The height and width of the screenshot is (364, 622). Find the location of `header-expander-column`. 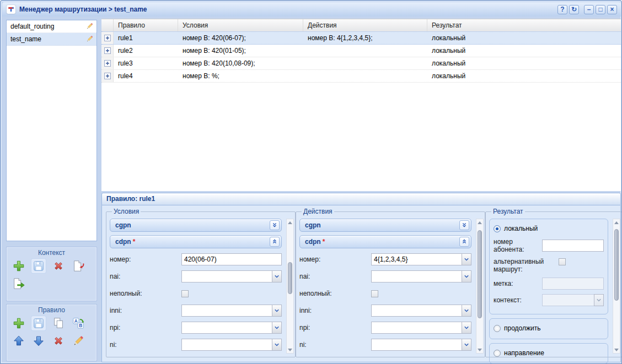

header-expander-column is located at coordinates (108, 25).